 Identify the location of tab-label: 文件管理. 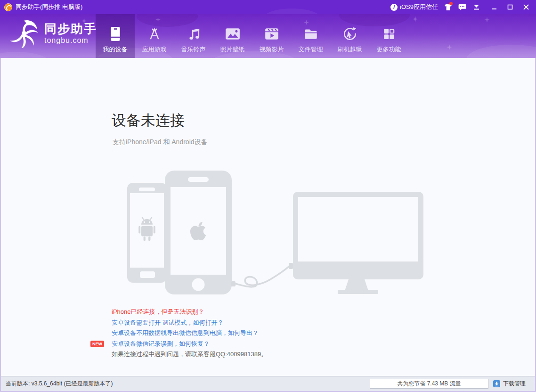
(311, 49).